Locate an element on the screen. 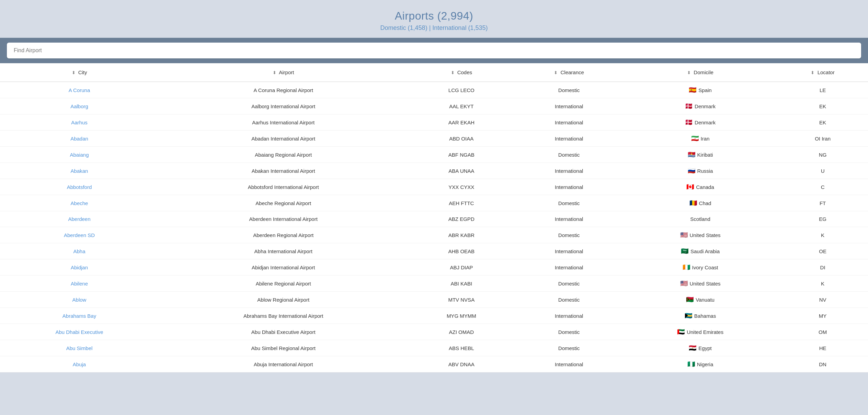 The width and height of the screenshot is (868, 415). domicile-name: Spain is located at coordinates (705, 90).